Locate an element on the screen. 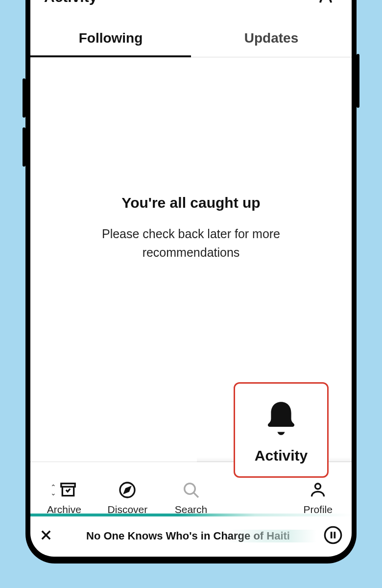 The image size is (382, 588). player-close-button is located at coordinates (46, 536).